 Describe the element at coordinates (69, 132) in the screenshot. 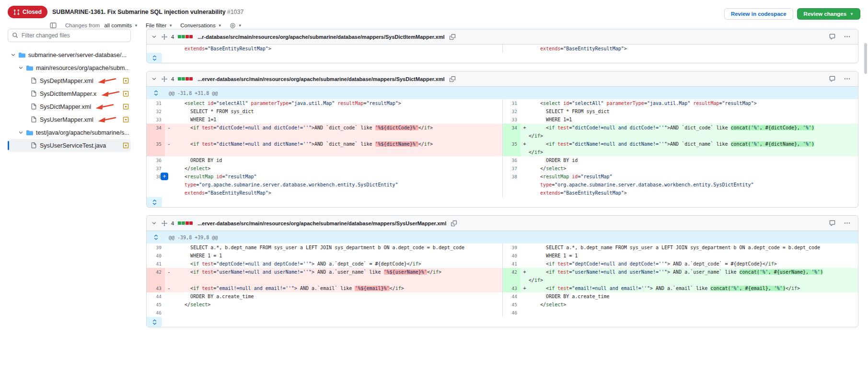

I see `tree-folder-test-java-org-apache-submarine-s: test/java/org/apache/submarine/s...` at that location.